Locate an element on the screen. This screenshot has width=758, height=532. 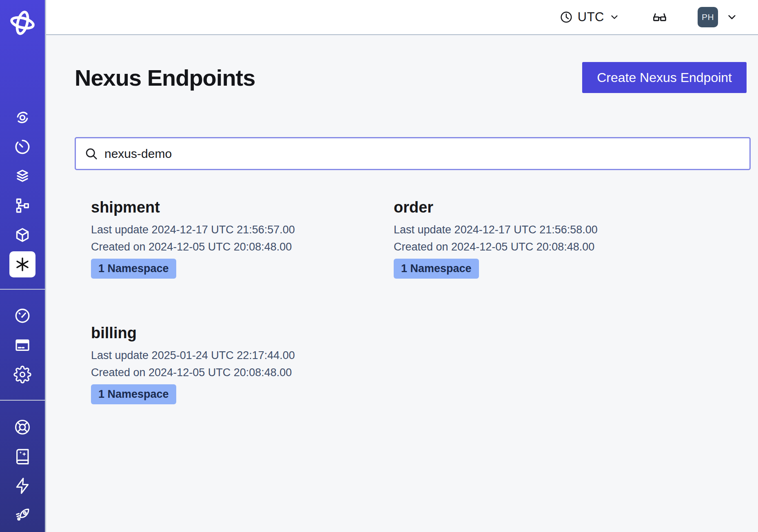
page-title: Nexus Endpoints is located at coordinates (165, 78).